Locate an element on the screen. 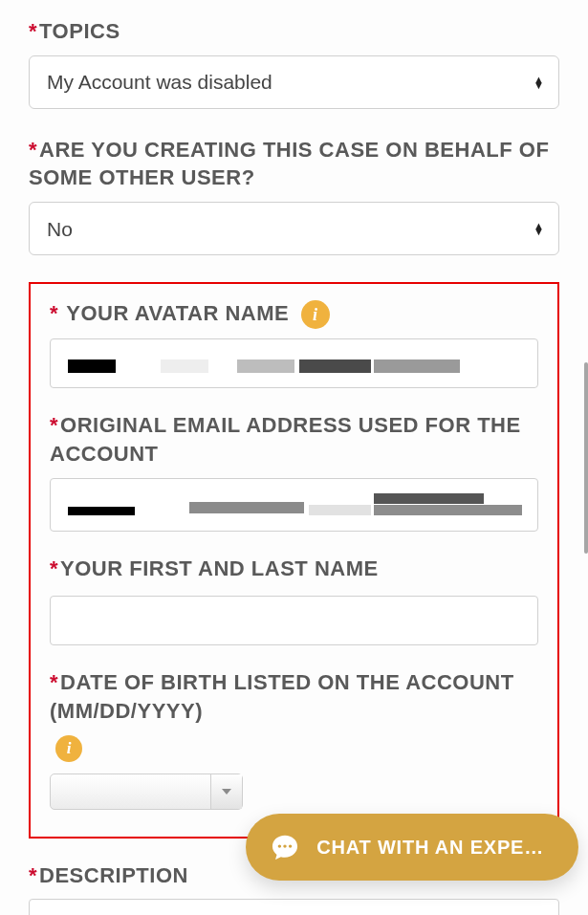 The image size is (588, 915). field-full-name: YOUR FIRST AND LAST NAME is located at coordinates (294, 612).